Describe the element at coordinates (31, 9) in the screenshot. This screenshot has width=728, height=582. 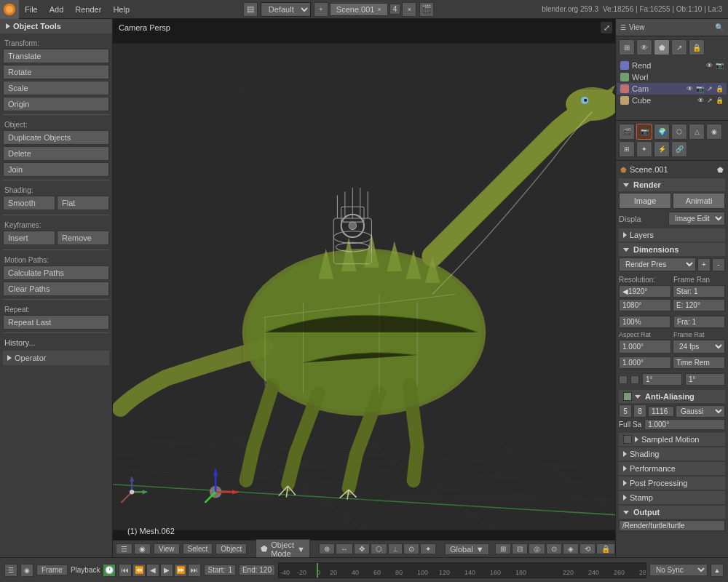
I see `menu-file: File` at that location.